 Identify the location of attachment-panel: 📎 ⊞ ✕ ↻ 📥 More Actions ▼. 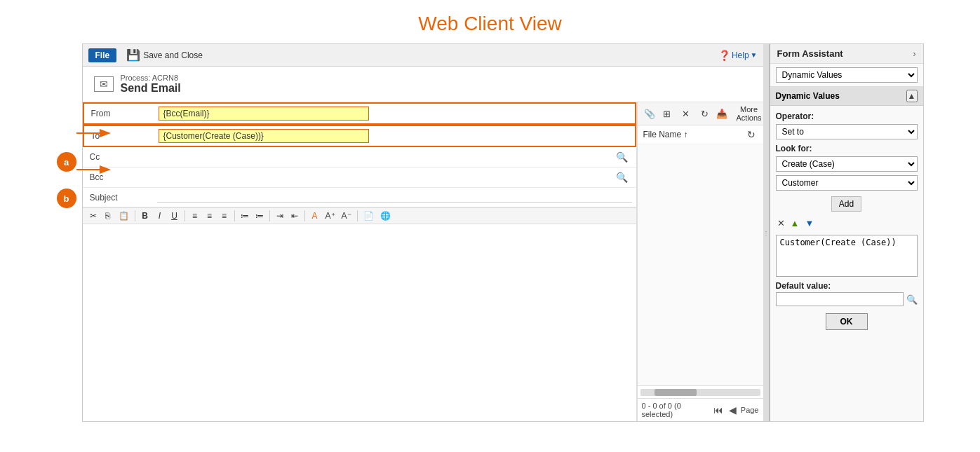
(700, 262).